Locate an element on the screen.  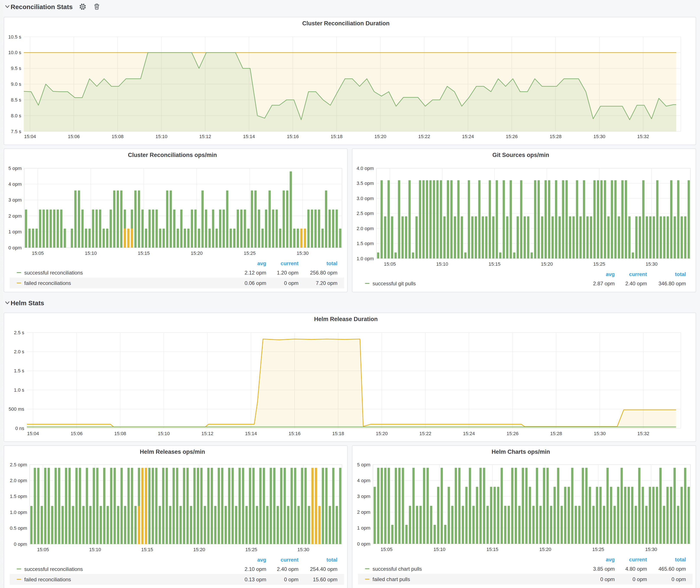
svg-text: 2.10 opm is located at coordinates (255, 569).